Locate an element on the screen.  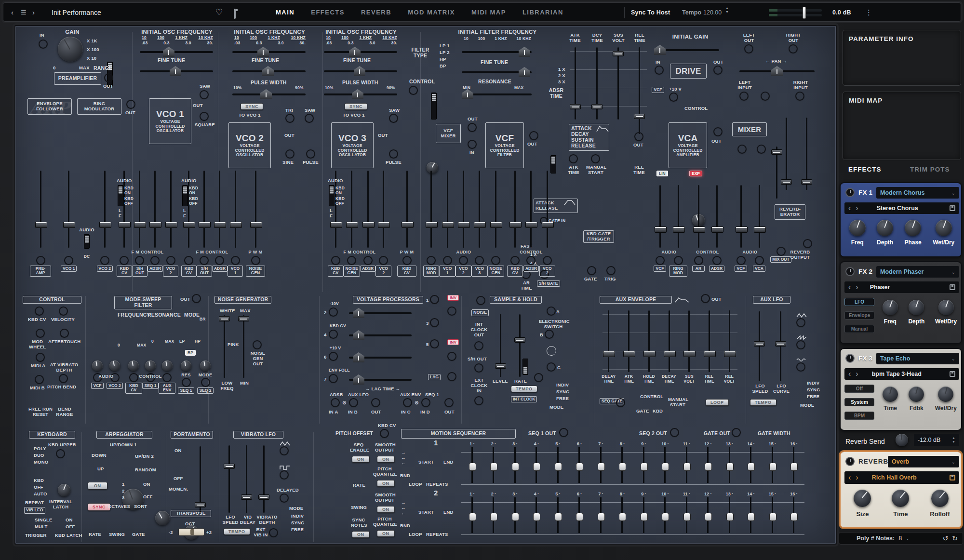
seq2-smooth-on: ON is located at coordinates (386, 509).